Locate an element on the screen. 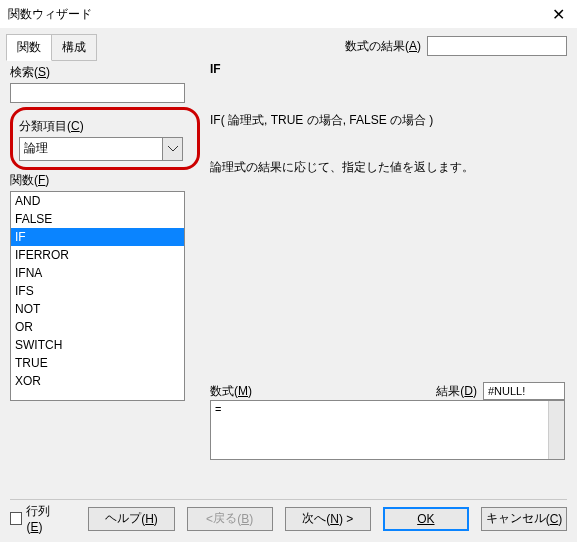  category-label: 分類項目(C) is located at coordinates (105, 126).